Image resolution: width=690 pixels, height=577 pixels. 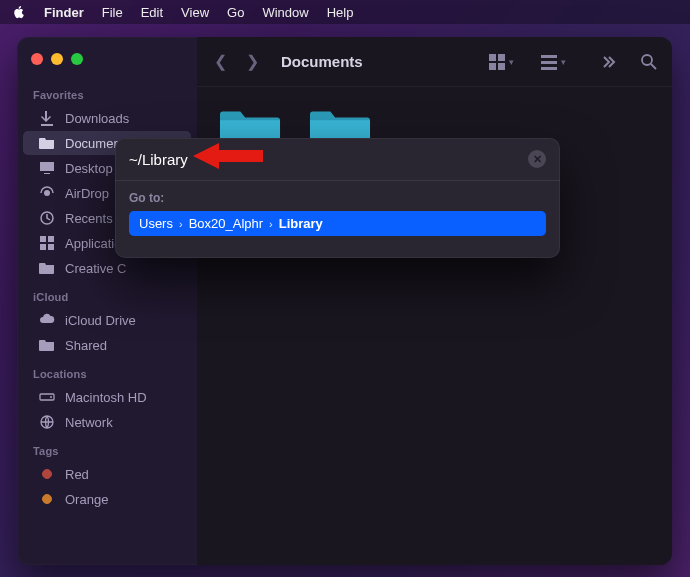 I want to click on goto-dialog: ✕ Go to: Users › Box20_Alphr › Library, so click(x=338, y=198).